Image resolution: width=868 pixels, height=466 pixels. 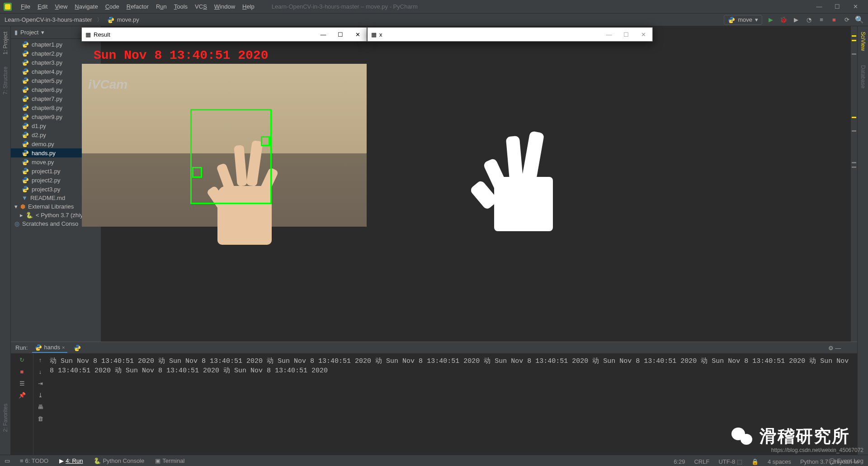 What do you see at coordinates (16, 33) in the screenshot?
I see `folder-icon: ▮` at bounding box center [16, 33].